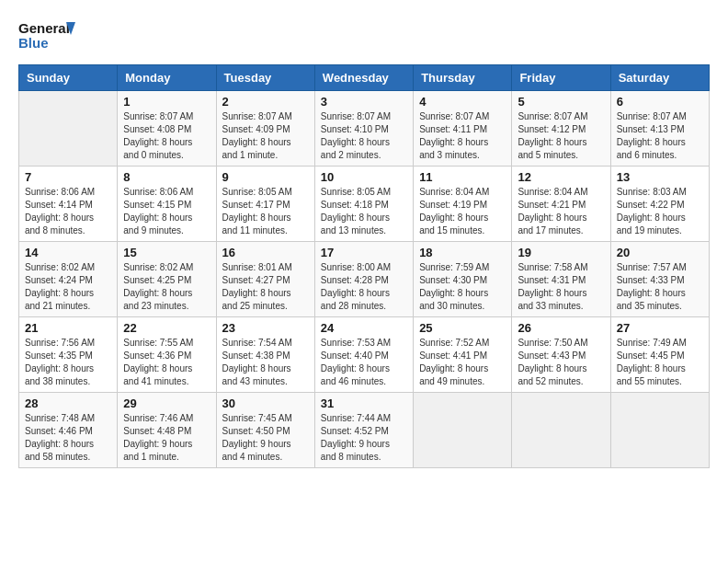 The width and height of the screenshot is (728, 563). What do you see at coordinates (463, 355) in the screenshot?
I see `calendar-cell: 25Sunrise: 7:52 AMSunset: 4:41 PMDayligh…` at bounding box center [463, 355].